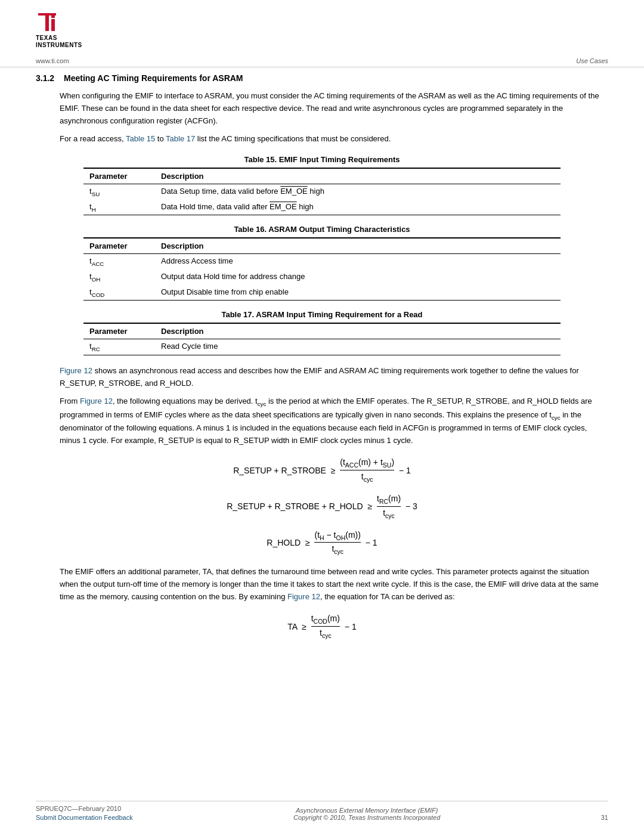 This screenshot has width=644, height=833. What do you see at coordinates (322, 626) in the screenshot?
I see `formula-4: TA ≥ tCOD(m) tcyc − 1` at bounding box center [322, 626].